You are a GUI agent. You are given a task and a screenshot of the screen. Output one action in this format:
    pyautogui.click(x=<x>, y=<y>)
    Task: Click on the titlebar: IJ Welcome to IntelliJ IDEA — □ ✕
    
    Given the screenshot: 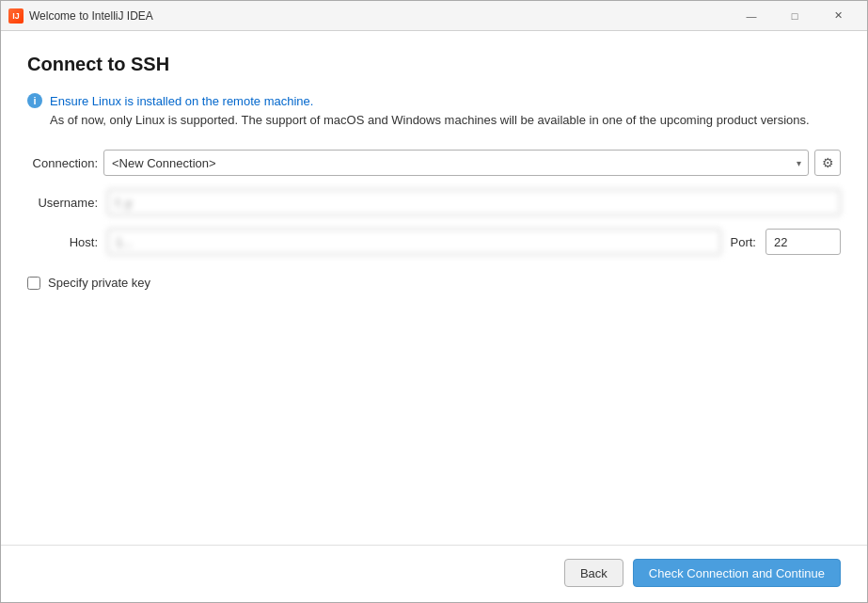 What is the action you would take?
    pyautogui.click(x=434, y=16)
    